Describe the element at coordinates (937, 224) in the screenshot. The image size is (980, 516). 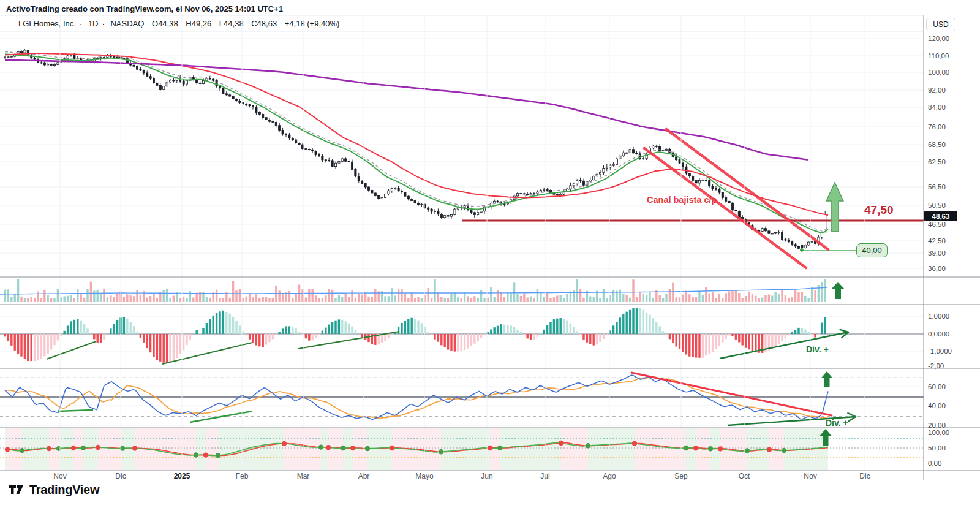
I see `price-tick-label: 46,50` at that location.